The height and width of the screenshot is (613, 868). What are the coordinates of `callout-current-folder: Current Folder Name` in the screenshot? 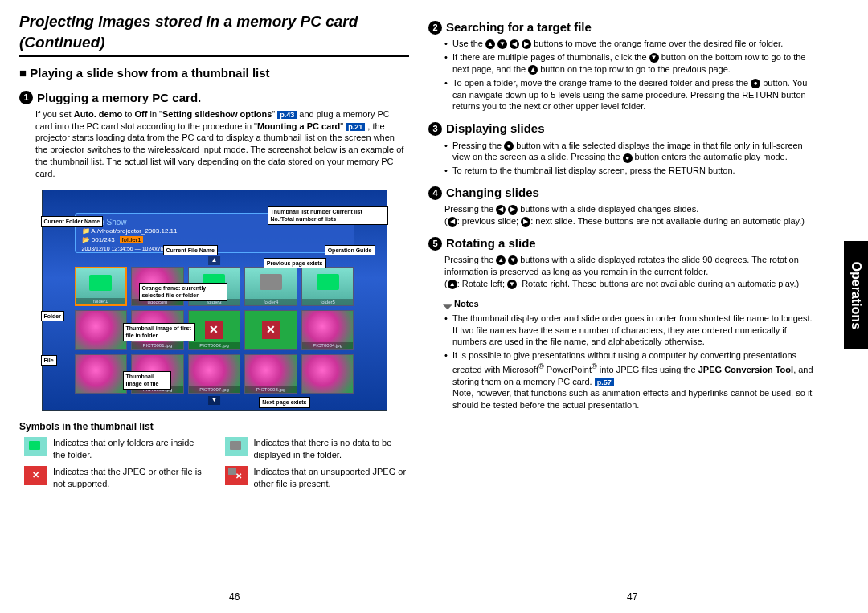 It's located at (72, 222).